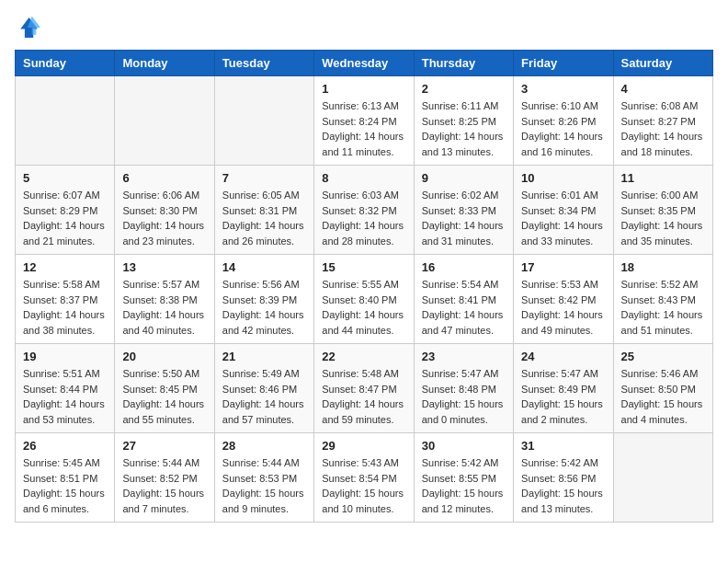  I want to click on day-info: Sunrise: 5:47 AMSunset: 8:49 PMDaylight:…, so click(563, 396).